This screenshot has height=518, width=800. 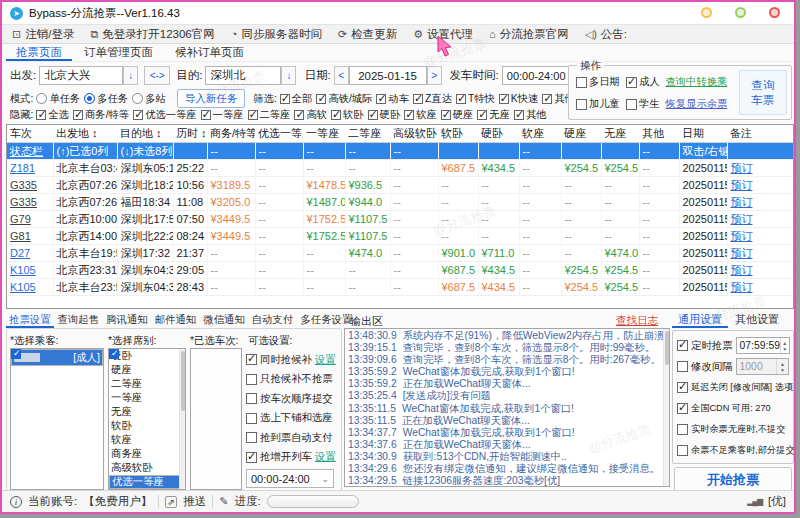 What do you see at coordinates (147, 398) in the screenshot?
I see `seat-class-item: 一等座` at bounding box center [147, 398].